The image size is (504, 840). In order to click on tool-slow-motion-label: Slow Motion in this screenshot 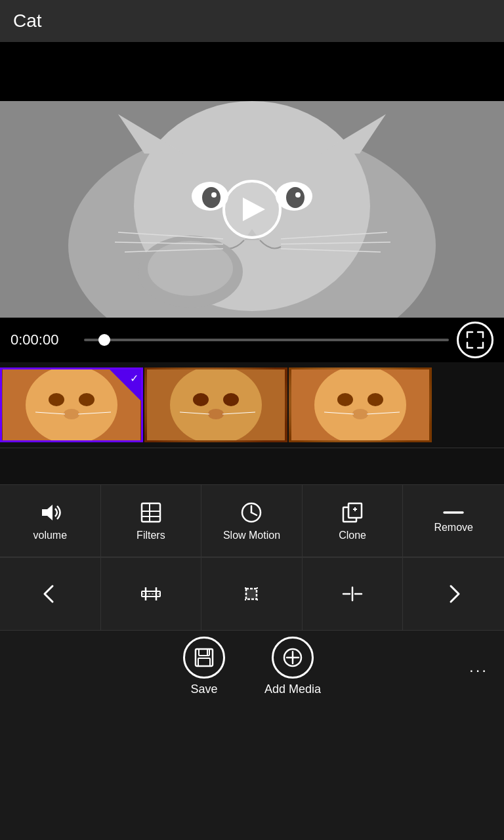, I will do `click(252, 536)`.